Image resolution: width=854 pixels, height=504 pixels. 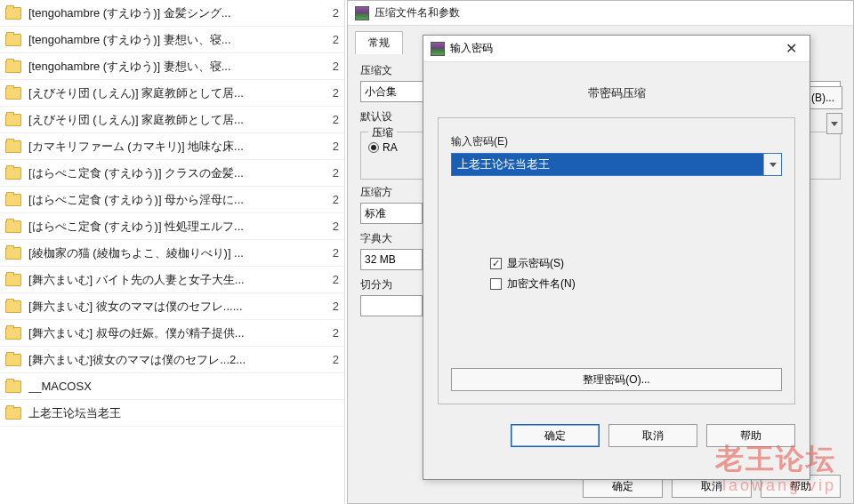 I want to click on file-row: [はらぺこ定食 (すえゆう)] 母から淫母に...2, so click(x=173, y=200).